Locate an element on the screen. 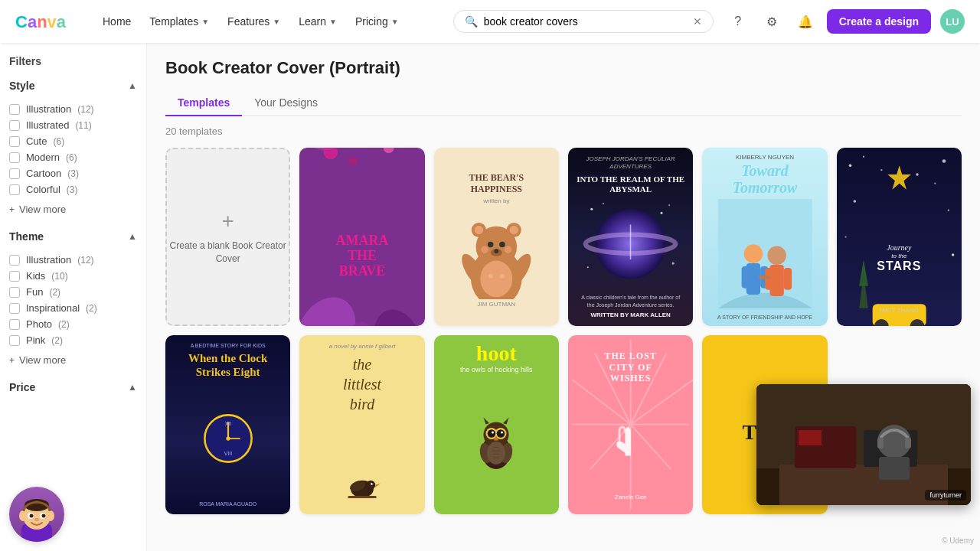 Image resolution: width=980 pixels, height=551 pixels. filter-style-chevron: ▲ is located at coordinates (132, 86).